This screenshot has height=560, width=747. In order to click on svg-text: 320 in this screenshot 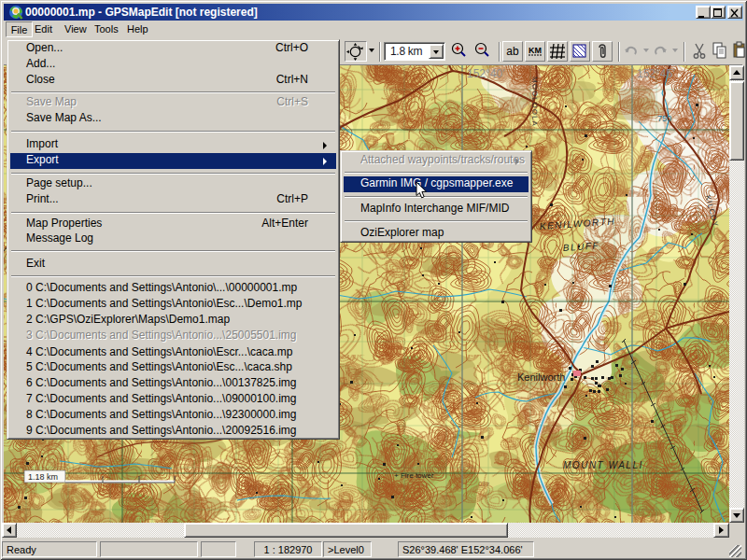, I will do `click(252, 487)`.